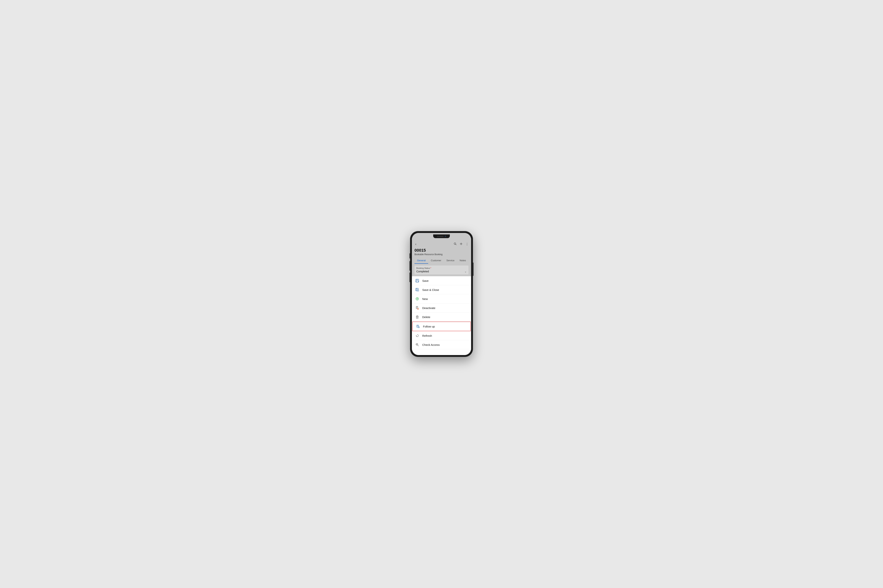  What do you see at coordinates (442, 294) in the screenshot?
I see `phone-frame: ‹ ⋮` at bounding box center [442, 294].